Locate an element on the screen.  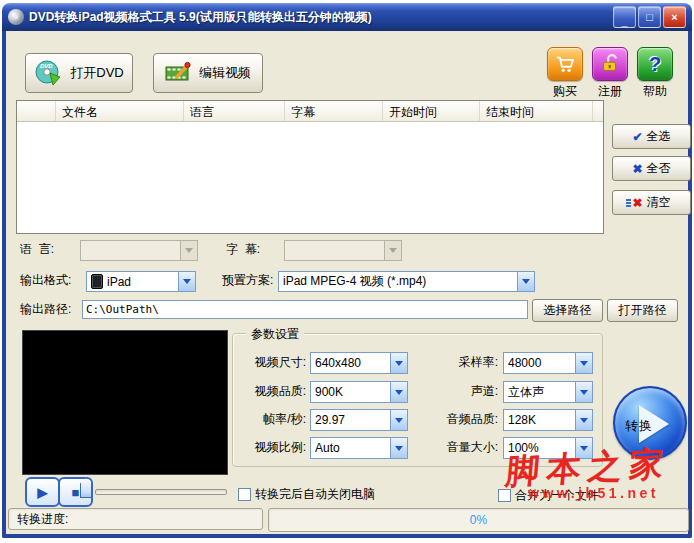
channels-combo: 立体声 is located at coordinates (548, 392).